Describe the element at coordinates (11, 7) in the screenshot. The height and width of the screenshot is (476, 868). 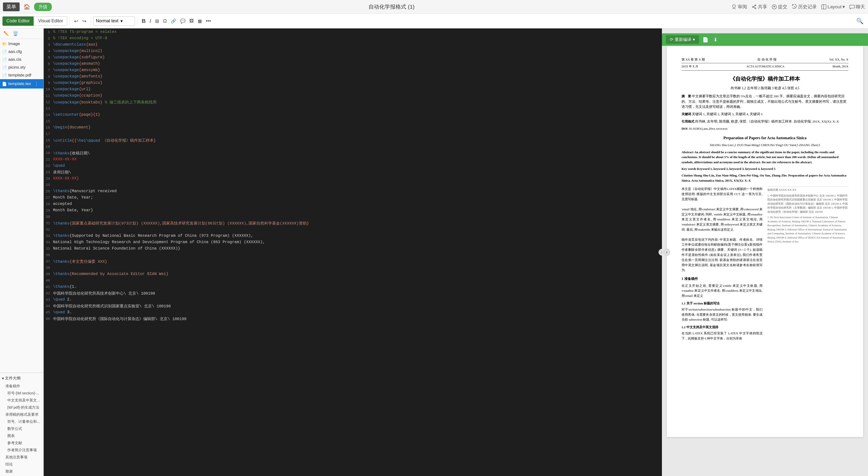
I see `menu-button: 菜单` at that location.